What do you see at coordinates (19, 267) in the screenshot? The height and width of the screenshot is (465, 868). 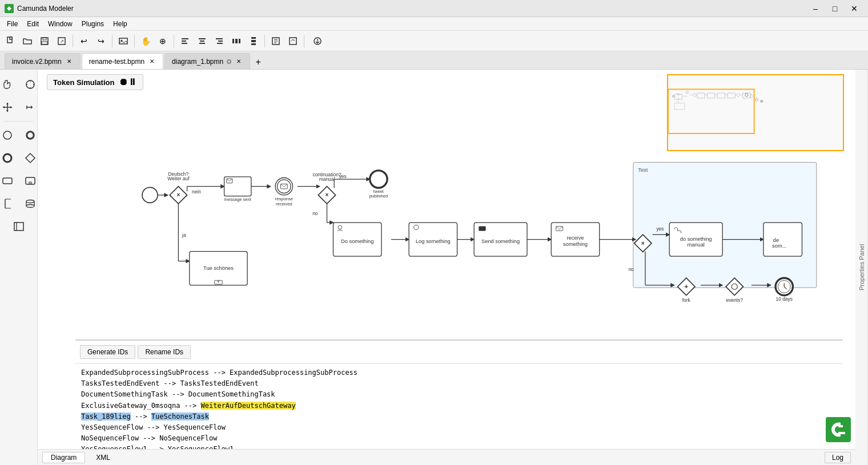 I see `left-toolbox` at bounding box center [19, 267].